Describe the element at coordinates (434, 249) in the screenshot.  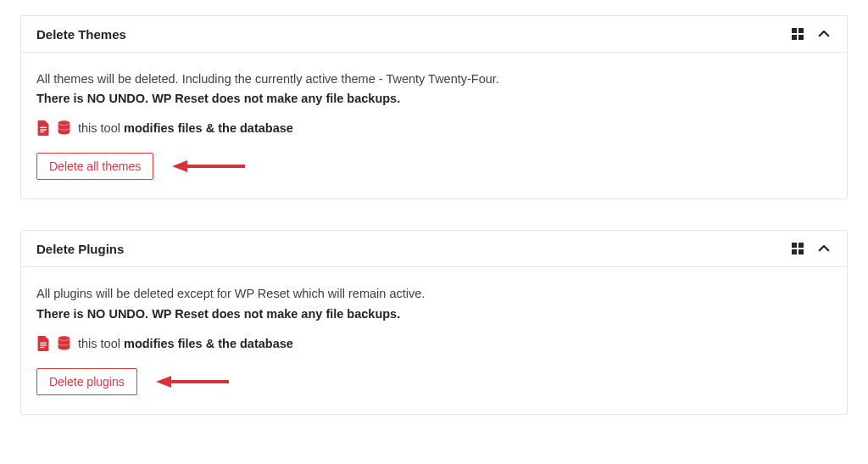
I see `card-header: Delete Plugins` at that location.